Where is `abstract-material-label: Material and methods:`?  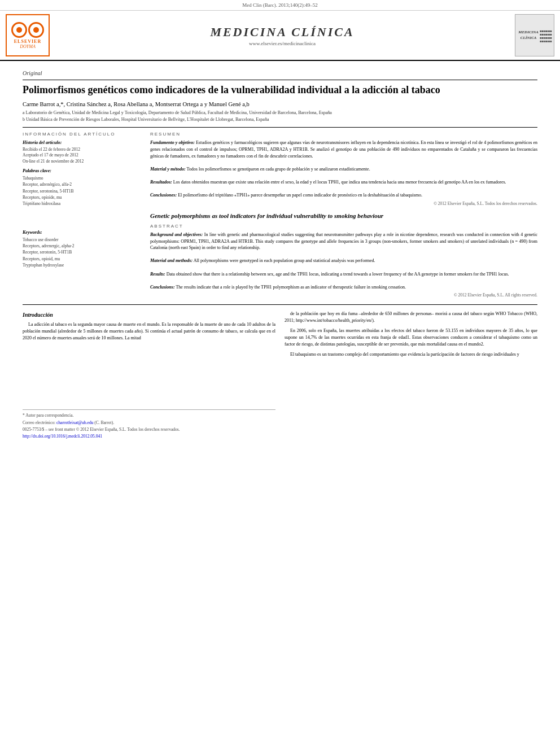 abstract-material-label: Material and methods: is located at coordinates (172, 261).